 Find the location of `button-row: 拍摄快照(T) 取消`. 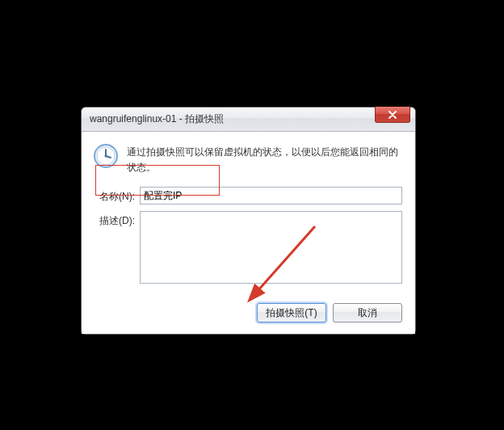

button-row: 拍摄快照(T) 取消 is located at coordinates (249, 316).